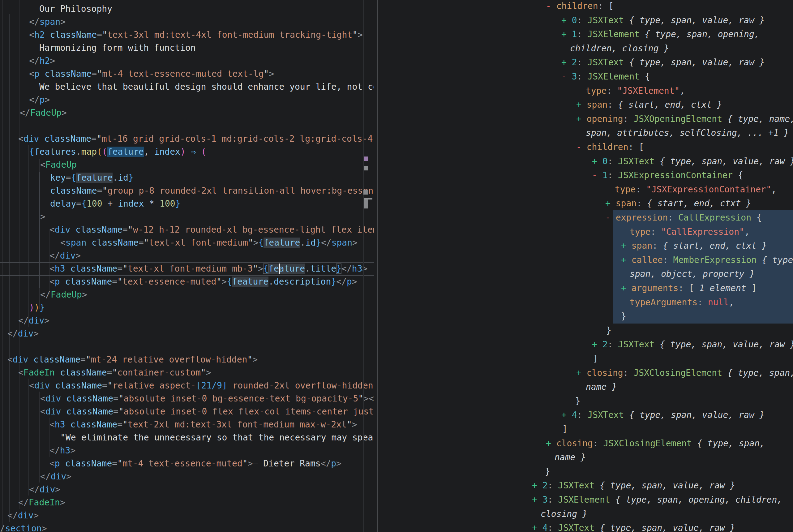  What do you see at coordinates (702, 34) in the screenshot?
I see `code-token: { type, span, opening,` at bounding box center [702, 34].